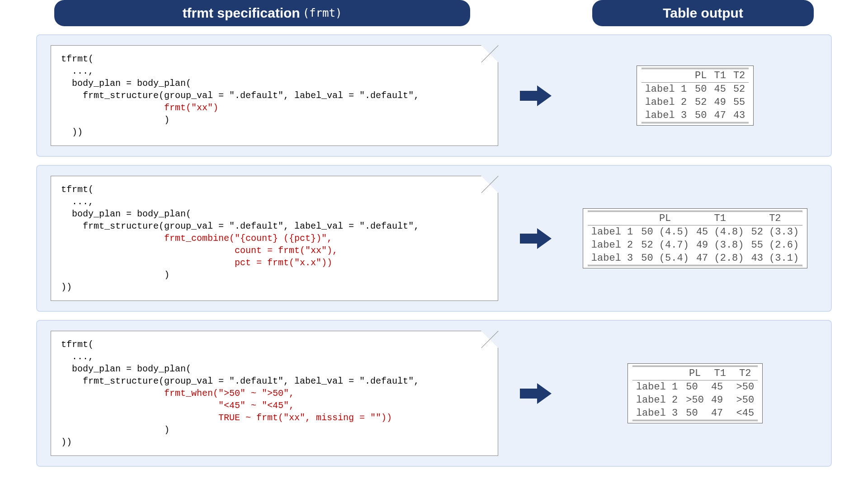 This screenshot has height=488, width=868. Describe the element at coordinates (274, 418) in the screenshot. I see `code-line: TRUE ~ frmt("xx", missing = ""))` at that location.